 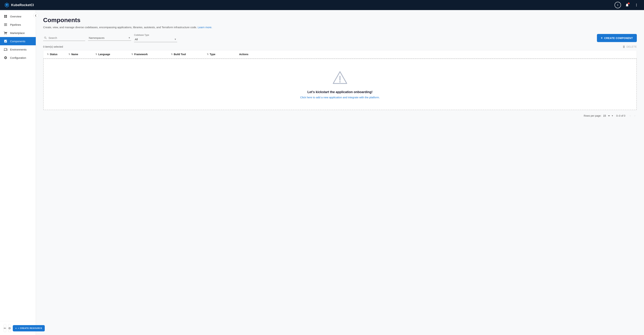 What do you see at coordinates (592, 116) in the screenshot?
I see `rows-per-page-label: Rows per page:` at bounding box center [592, 116].